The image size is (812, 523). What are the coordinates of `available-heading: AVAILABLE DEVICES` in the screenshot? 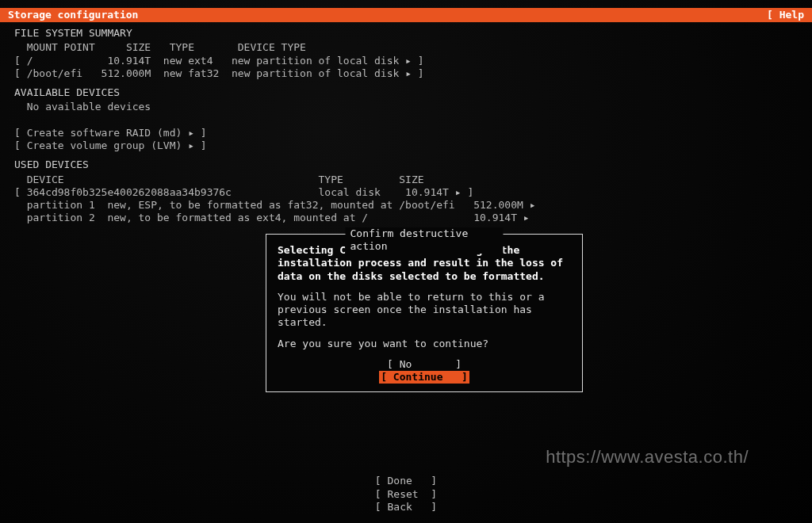 It's located at (406, 93).